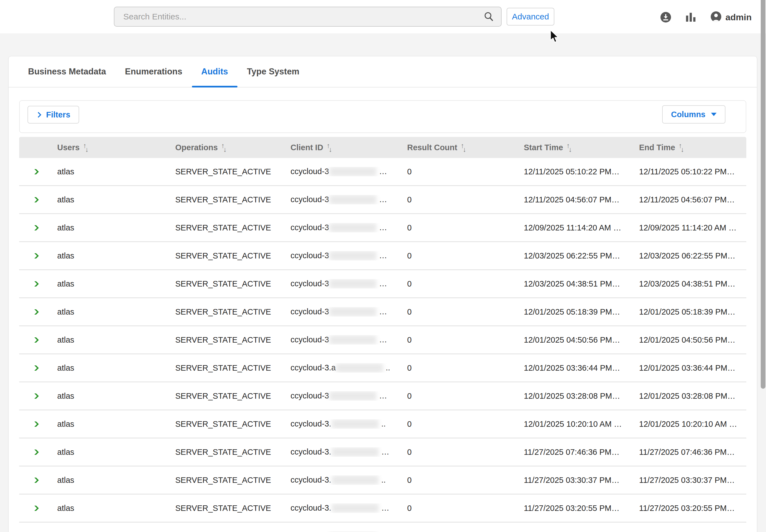 The image size is (766, 532). Describe the element at coordinates (227, 147) in the screenshot. I see `column-header-operations: Operations↑↓` at that location.